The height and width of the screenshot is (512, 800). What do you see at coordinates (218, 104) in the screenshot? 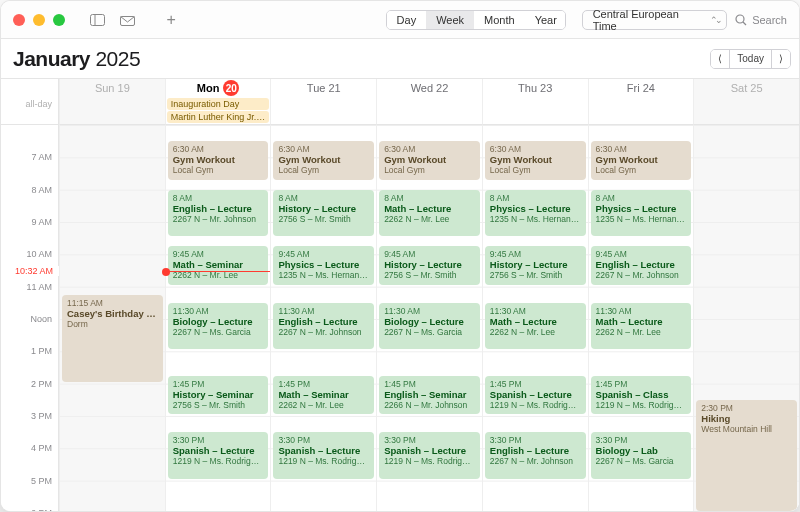
I see `allday-event: Inauguration Day` at bounding box center [218, 104].